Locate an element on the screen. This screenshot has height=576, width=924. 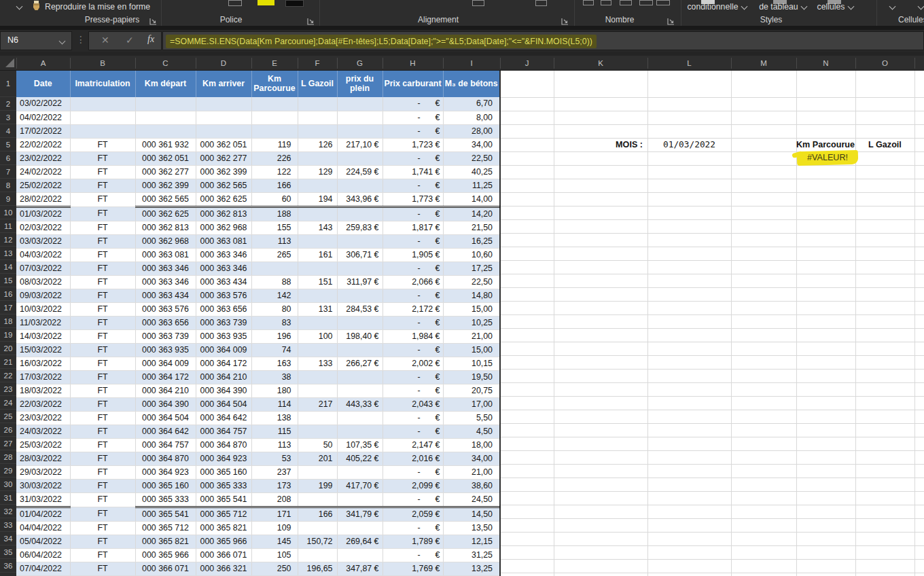
cell-D18: 000 363 739 is located at coordinates (224, 323).